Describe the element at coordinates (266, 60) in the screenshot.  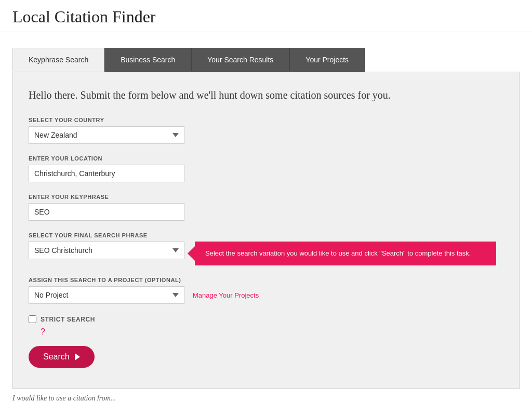
I see `tab-bar: Keyphrase Search Business Search Your Se…` at that location.